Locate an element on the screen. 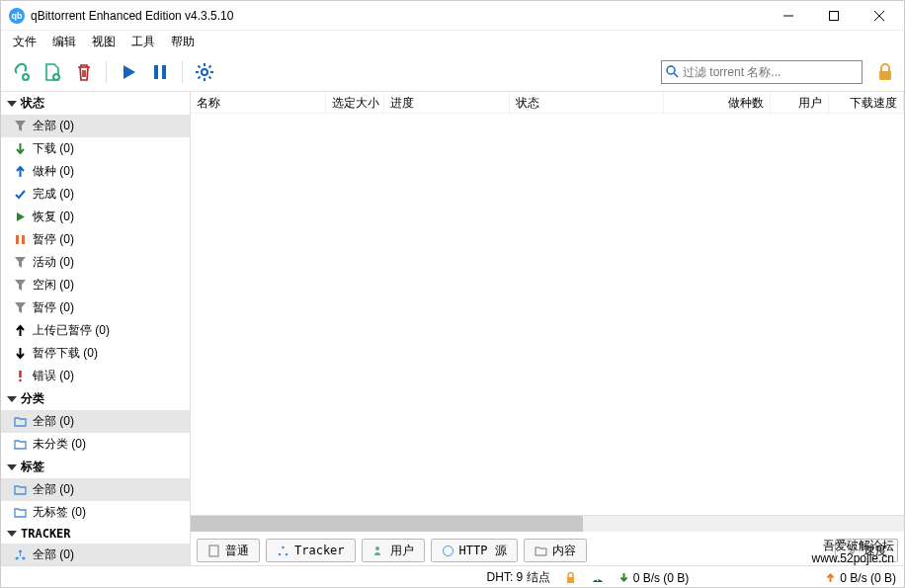 The width and height of the screenshot is (905, 588). sidebar-status-completed: 完成 (0) is located at coordinates (95, 194).